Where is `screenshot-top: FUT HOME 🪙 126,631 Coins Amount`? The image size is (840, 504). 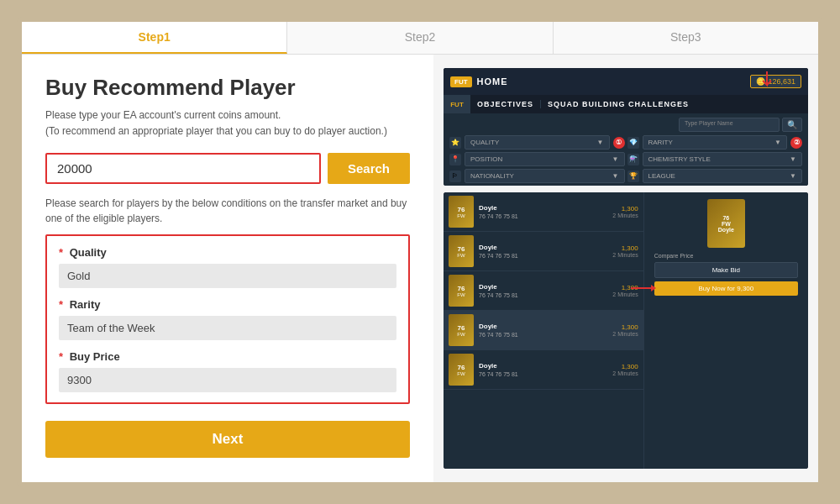 screenshot-top: FUT HOME 🪙 126,631 Coins Amount is located at coordinates (626, 127).